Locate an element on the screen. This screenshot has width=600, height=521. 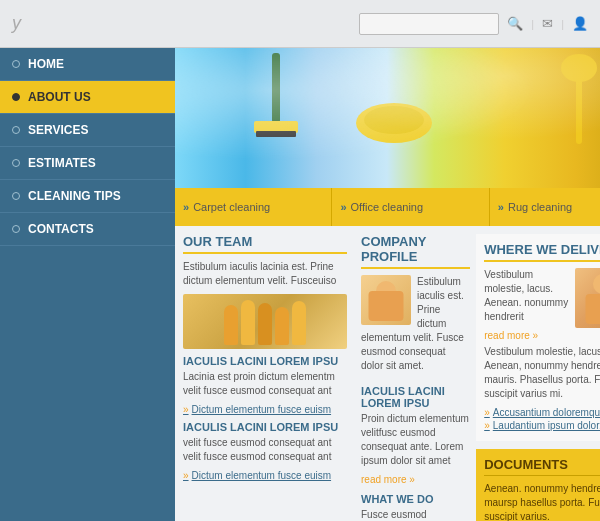
nav-estimates-label: ESTIMATES is located at coordinates (62, 163).